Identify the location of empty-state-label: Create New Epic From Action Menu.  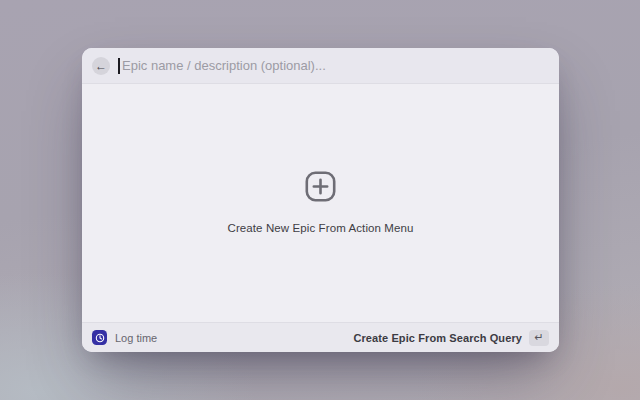
(321, 228).